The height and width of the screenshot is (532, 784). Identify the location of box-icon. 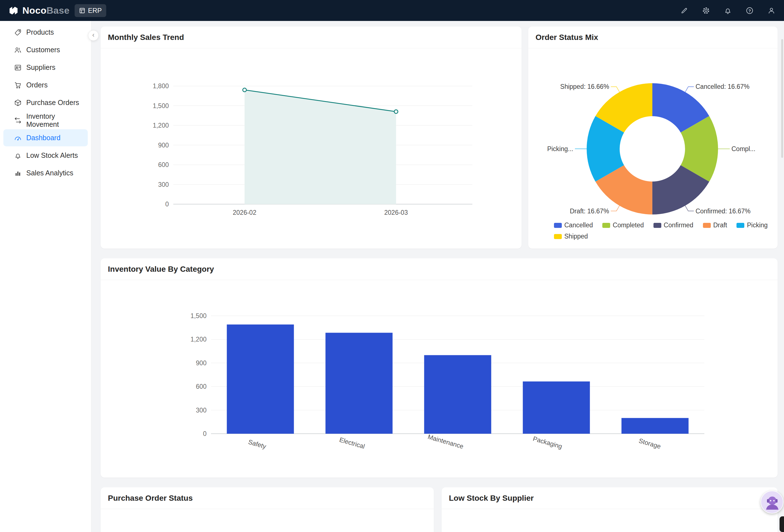
(18, 102).